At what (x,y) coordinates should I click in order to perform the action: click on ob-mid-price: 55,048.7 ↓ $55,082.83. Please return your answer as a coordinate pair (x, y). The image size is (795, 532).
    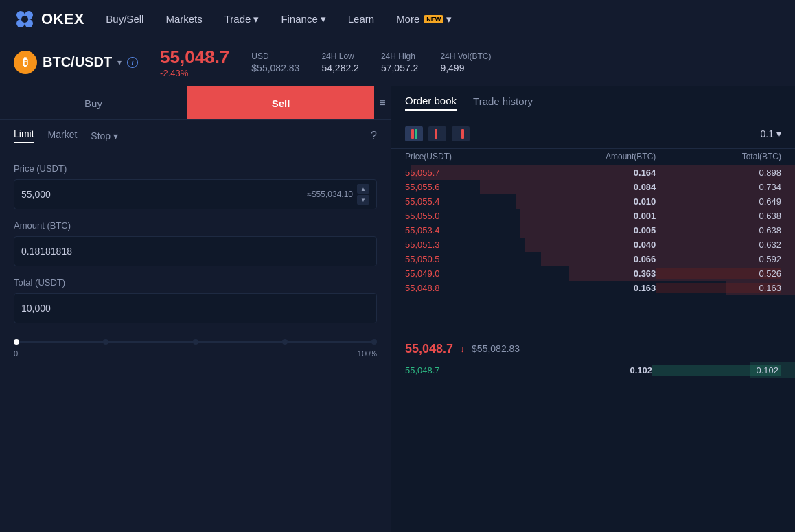
    Looking at the image, I should click on (593, 349).